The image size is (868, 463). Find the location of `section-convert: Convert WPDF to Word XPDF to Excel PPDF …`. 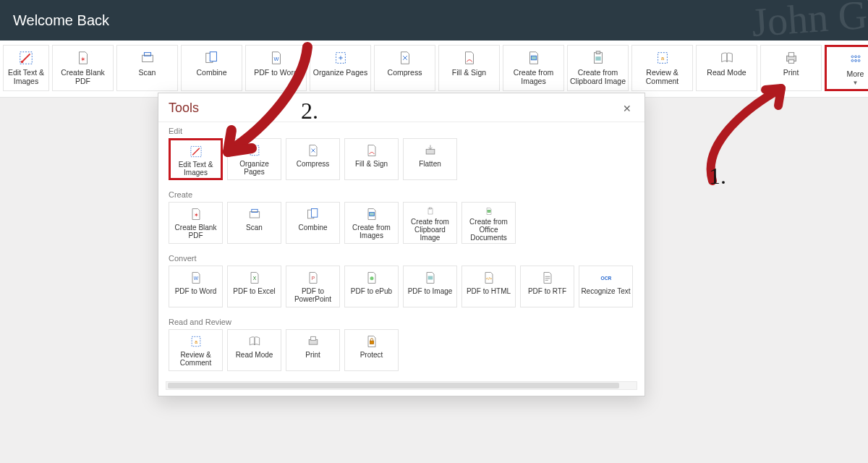

section-convert: Convert WPDF to Word XPDF to Excel PPDF … is located at coordinates (401, 281).